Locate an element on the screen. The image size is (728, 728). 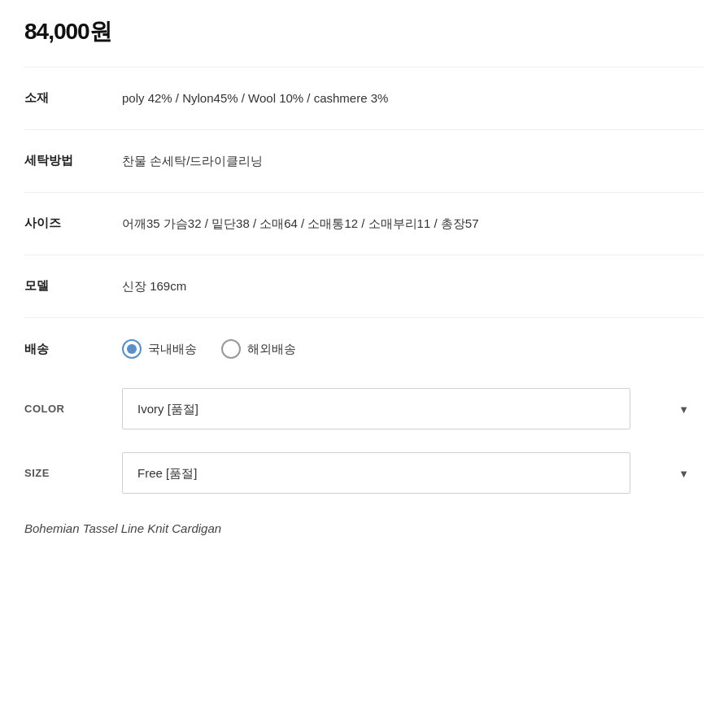
value-wash: 찬물 손세탁/드라이클리닝 is located at coordinates (413, 161).